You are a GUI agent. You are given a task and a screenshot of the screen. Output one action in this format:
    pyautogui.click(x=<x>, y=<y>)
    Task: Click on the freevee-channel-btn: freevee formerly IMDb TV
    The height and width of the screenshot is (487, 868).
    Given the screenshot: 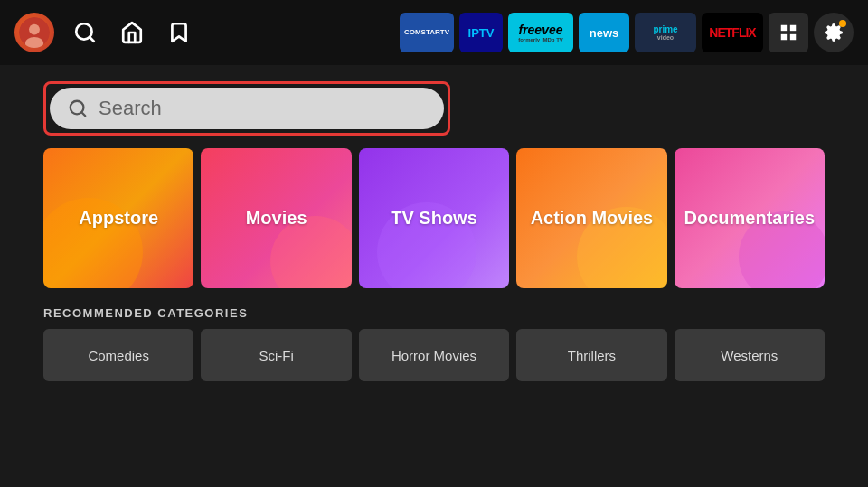 What is the action you would take?
    pyautogui.click(x=541, y=33)
    